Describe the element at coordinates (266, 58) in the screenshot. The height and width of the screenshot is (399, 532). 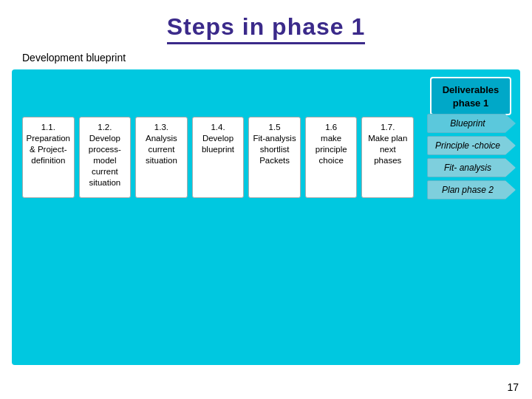
I see `subtitle: Development blueprint` at that location.